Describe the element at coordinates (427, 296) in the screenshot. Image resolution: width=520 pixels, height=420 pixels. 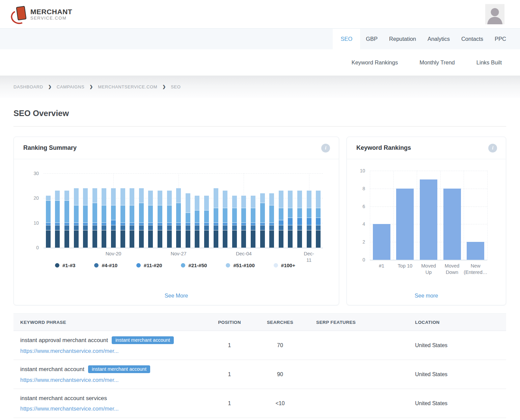
I see `see-more-link: See more` at that location.